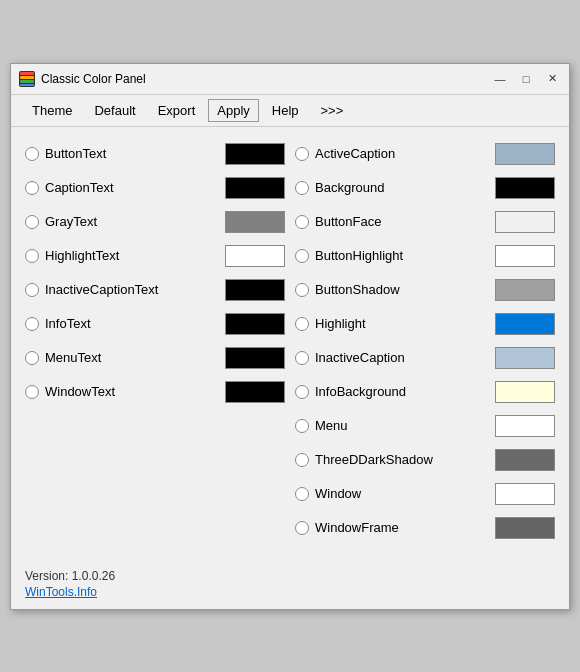 The image size is (580, 672). Describe the element at coordinates (526, 79) in the screenshot. I see `restore-button: □` at that location.